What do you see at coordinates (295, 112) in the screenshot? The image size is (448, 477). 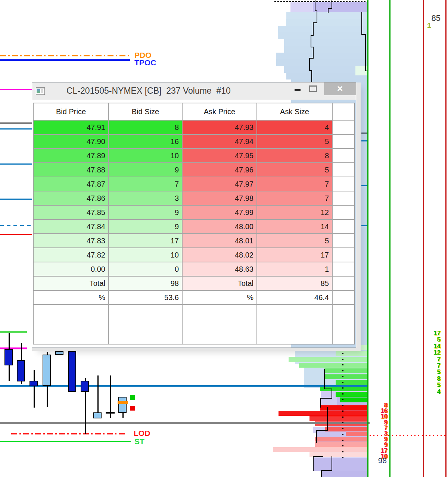 I see `column-header-ask-size: Ask Size` at bounding box center [295, 112].